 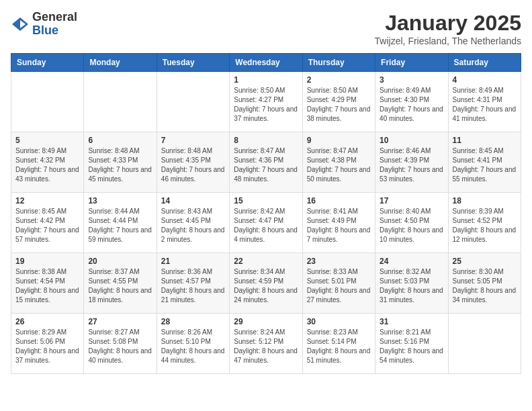 What do you see at coordinates (47, 140) in the screenshot?
I see `day-number: 5` at bounding box center [47, 140].